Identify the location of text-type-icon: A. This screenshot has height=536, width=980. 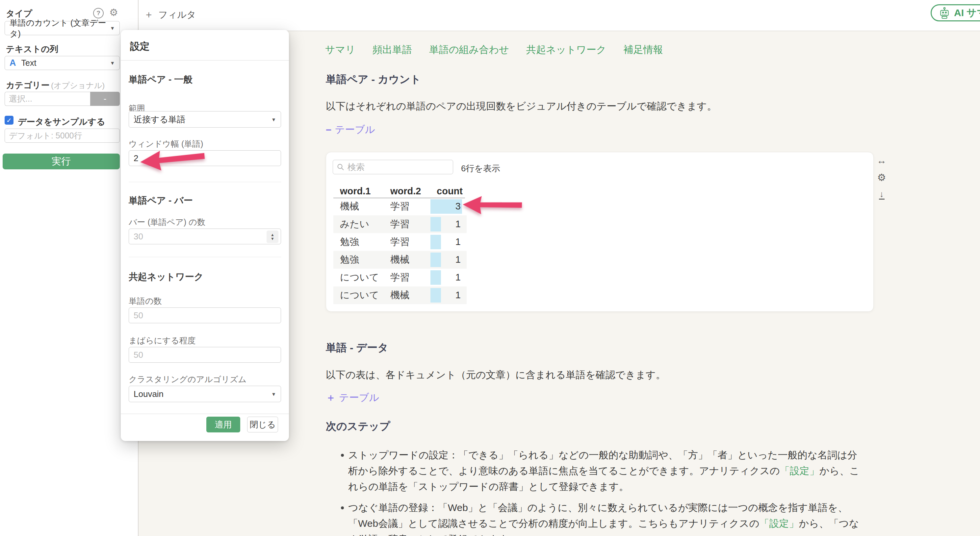
(13, 63).